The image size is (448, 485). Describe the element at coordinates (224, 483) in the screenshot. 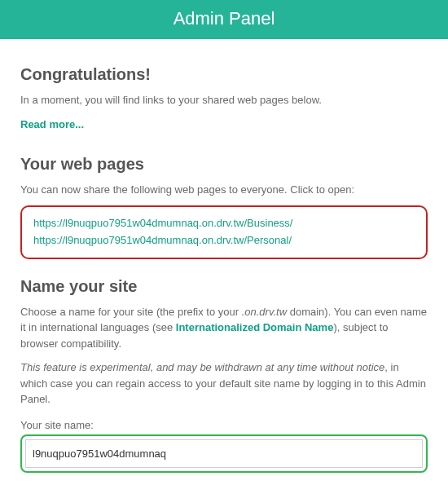

I see `site-name-helper: You may pick a new name.` at that location.